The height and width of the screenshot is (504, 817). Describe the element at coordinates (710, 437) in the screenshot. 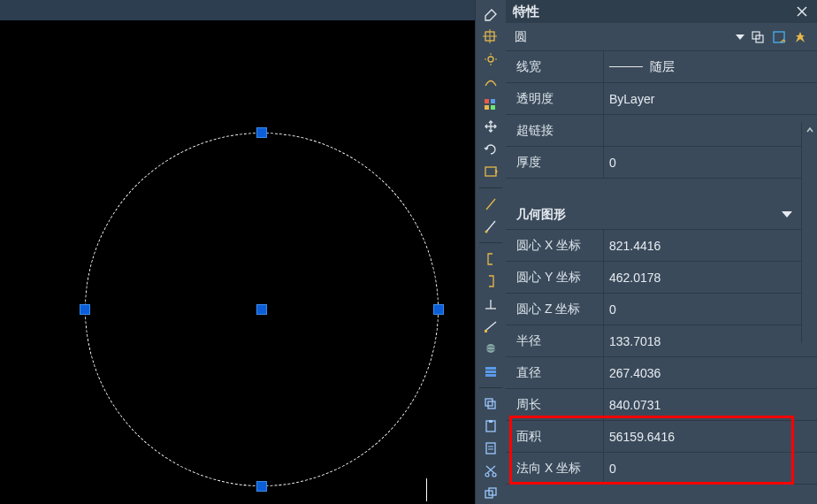

I see `prop-value: 56159.6416` at that location.